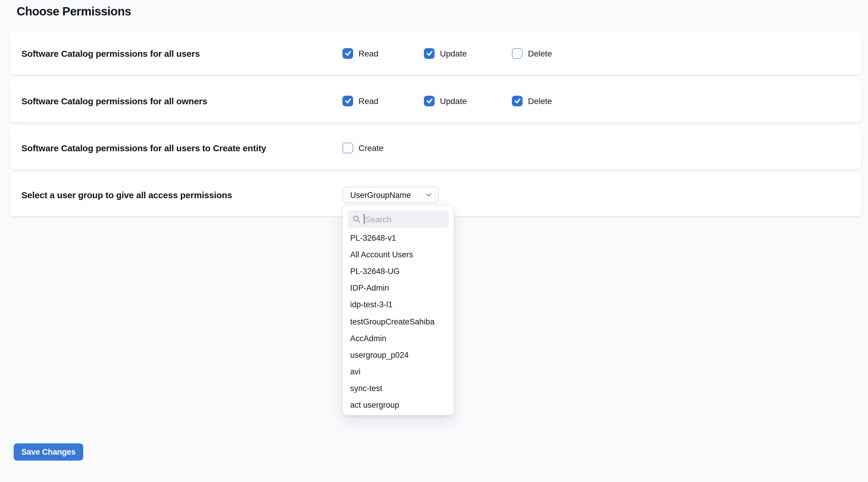  Describe the element at coordinates (398, 271) in the screenshot. I see `dropdown-option: PL-32648-UG` at that location.